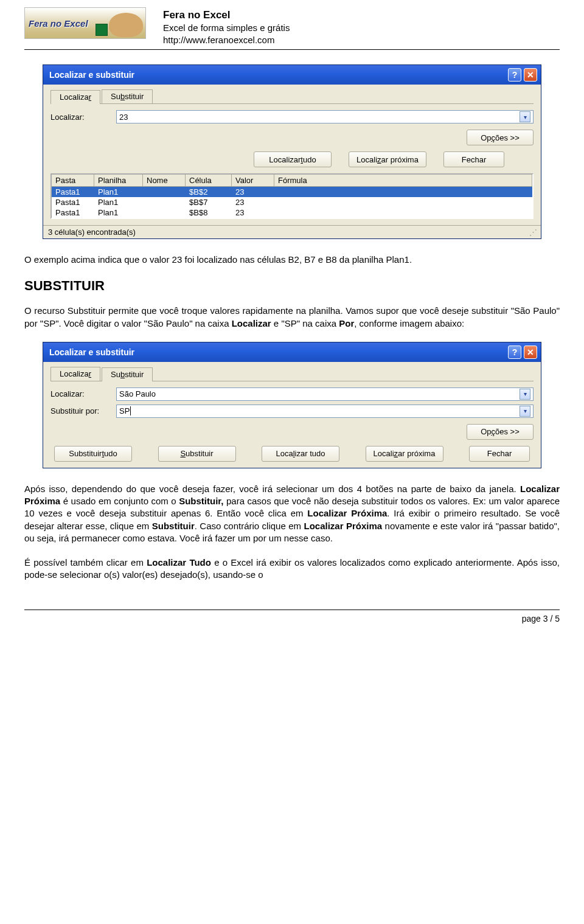 This screenshot has width=584, height=924. Describe the element at coordinates (292, 117) in the screenshot. I see `find-row: Localizar: 23 ▾` at that location.